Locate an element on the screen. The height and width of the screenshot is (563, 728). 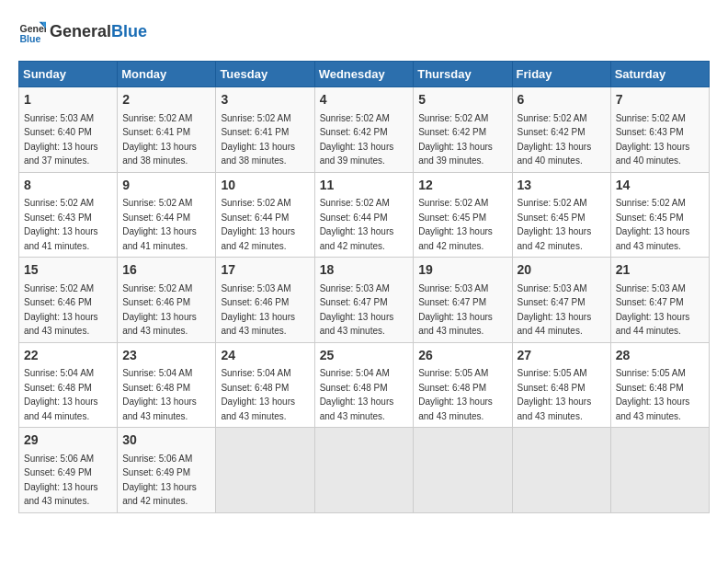
day-number: 12 is located at coordinates (462, 186).